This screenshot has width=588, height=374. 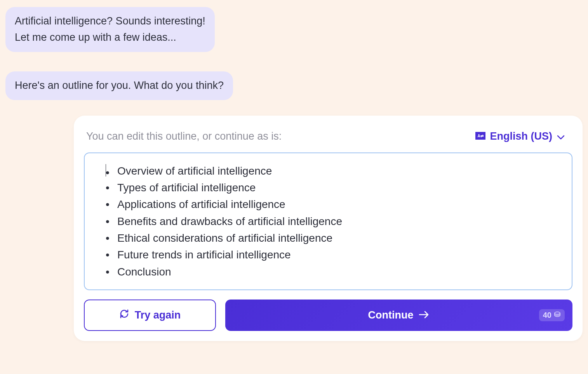 I want to click on language-selector: A⇄ English (US), so click(x=520, y=137).